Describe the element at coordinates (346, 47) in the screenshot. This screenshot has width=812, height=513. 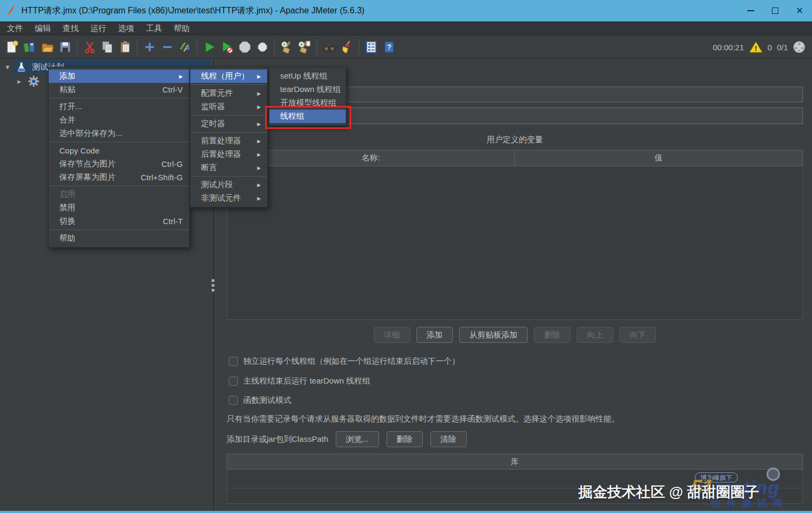
I see `clear-search-icon` at that location.